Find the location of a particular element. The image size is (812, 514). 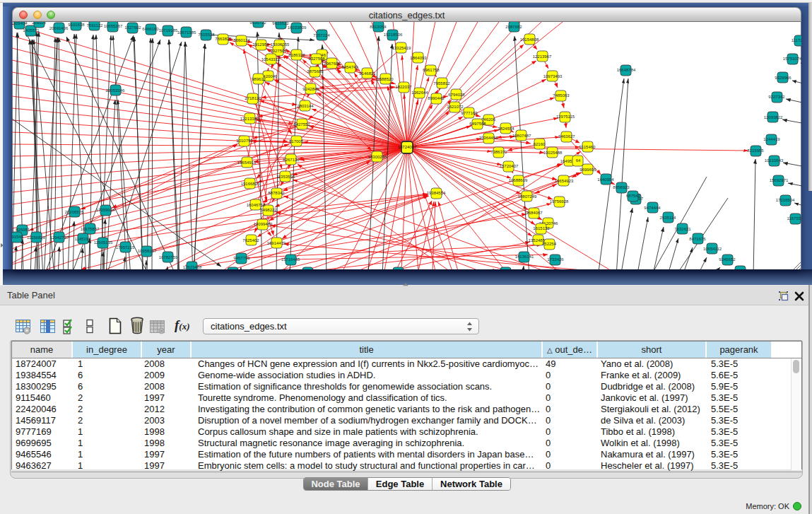

svg-text: 9146821 is located at coordinates (367, 74).